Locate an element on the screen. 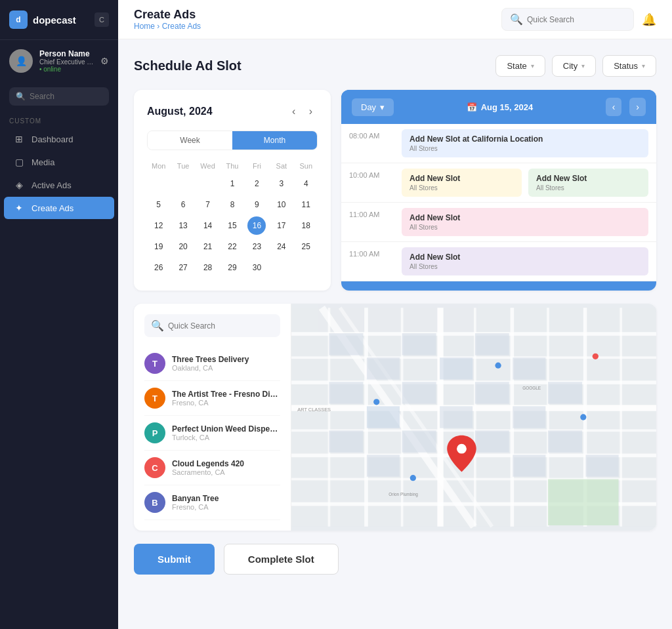 The image size is (672, 629). map-search-input is located at coordinates (220, 326).